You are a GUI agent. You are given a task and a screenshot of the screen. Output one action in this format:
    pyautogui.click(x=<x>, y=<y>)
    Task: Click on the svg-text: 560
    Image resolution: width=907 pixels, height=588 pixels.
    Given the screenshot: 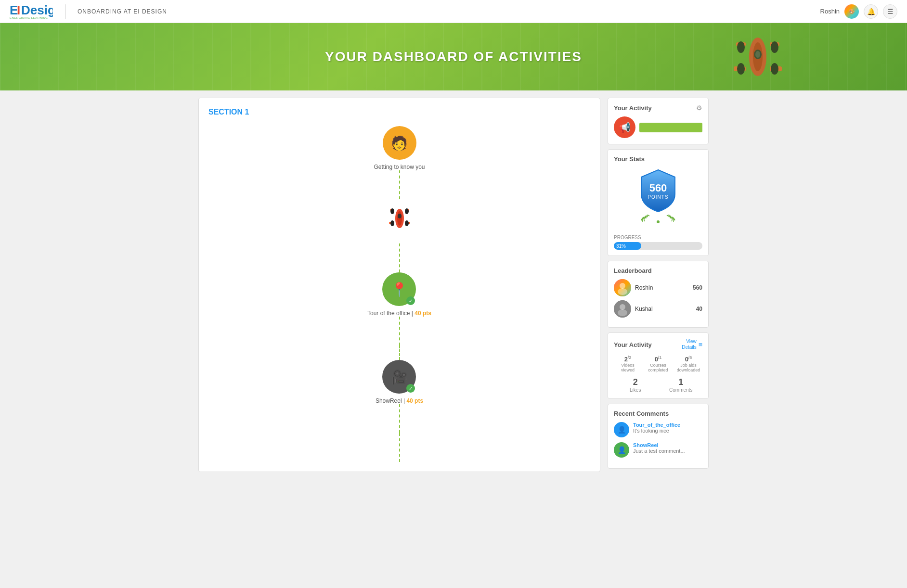 What is the action you would take?
    pyautogui.click(x=659, y=188)
    